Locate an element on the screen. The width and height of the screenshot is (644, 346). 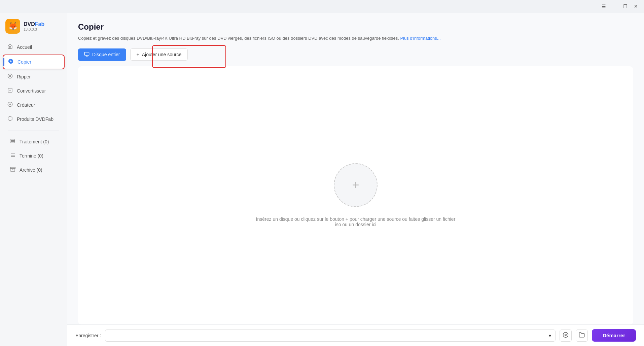
hamburger-icon-btn: ☰ is located at coordinates (604, 6).